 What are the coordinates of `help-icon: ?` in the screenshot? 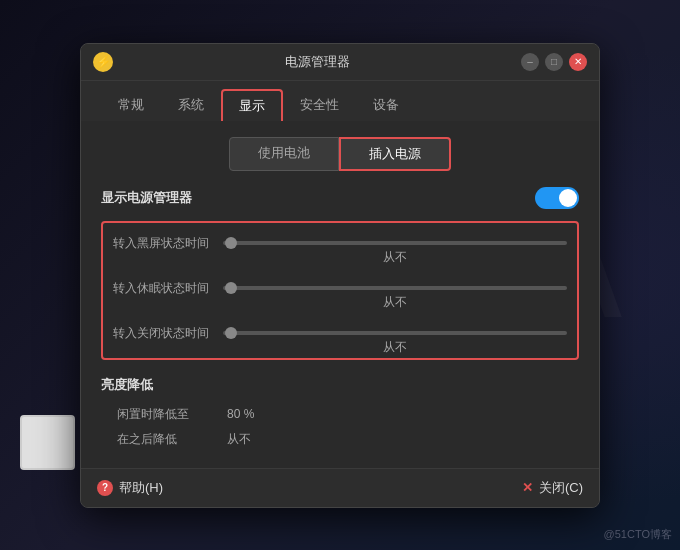 It's located at (105, 488).